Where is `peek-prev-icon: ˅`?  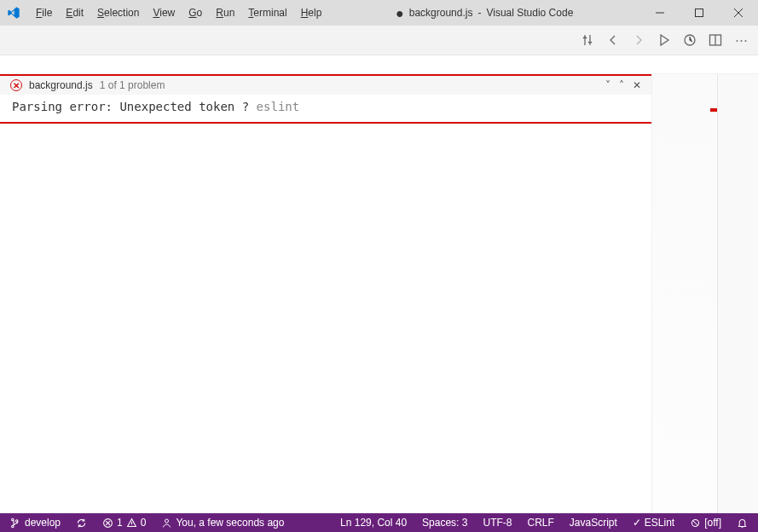
peek-prev-icon: ˅ is located at coordinates (608, 85).